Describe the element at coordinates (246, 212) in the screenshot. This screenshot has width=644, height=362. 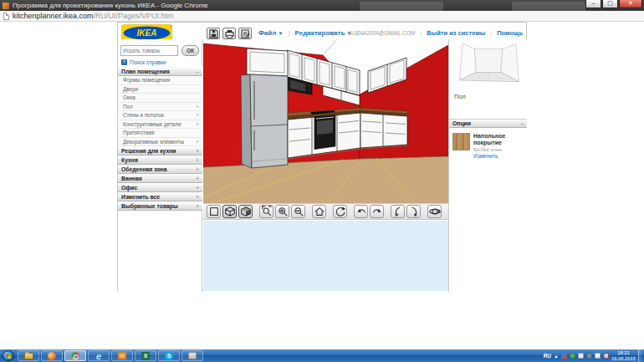
I see `view-3d-solid-button` at that location.